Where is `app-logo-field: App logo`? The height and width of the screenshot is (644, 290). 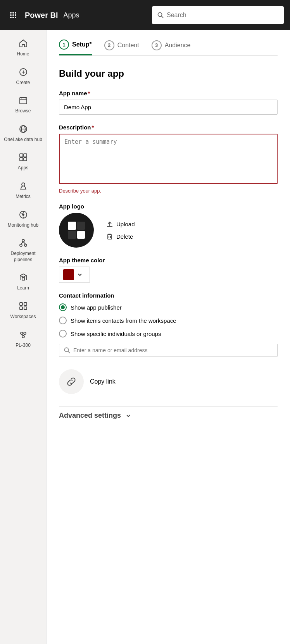 app-logo-field: App logo is located at coordinates (168, 226).